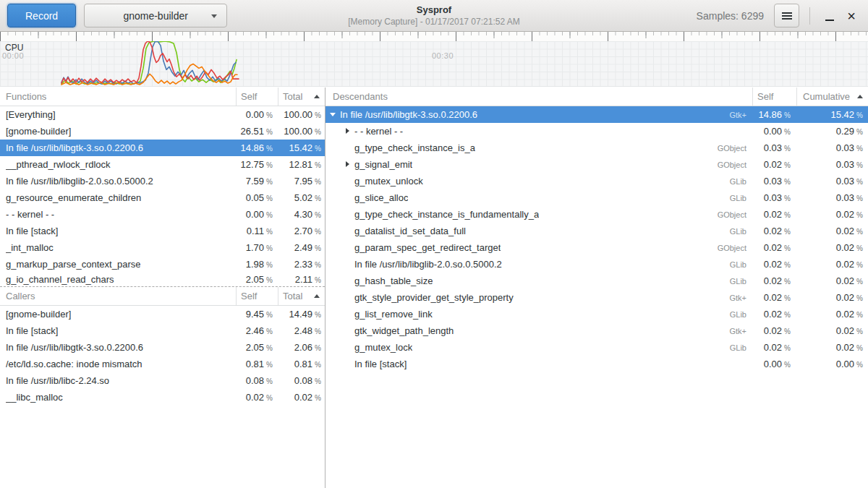 The image size is (868, 488). Describe the element at coordinates (597, 198) in the screenshot. I see `table-row: g_slice_allocGLib0.03%0.03%` at that location.